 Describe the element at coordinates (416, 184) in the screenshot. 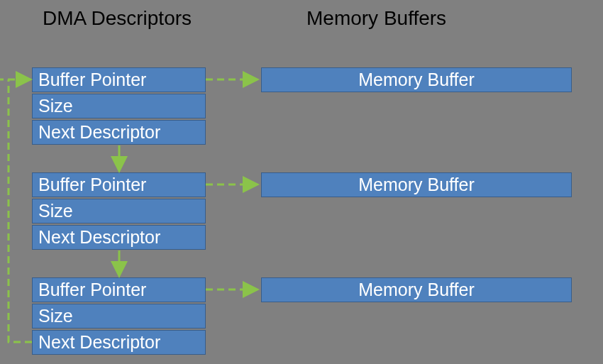

I see `memory-buffer-2: Memory Buffer` at that location.